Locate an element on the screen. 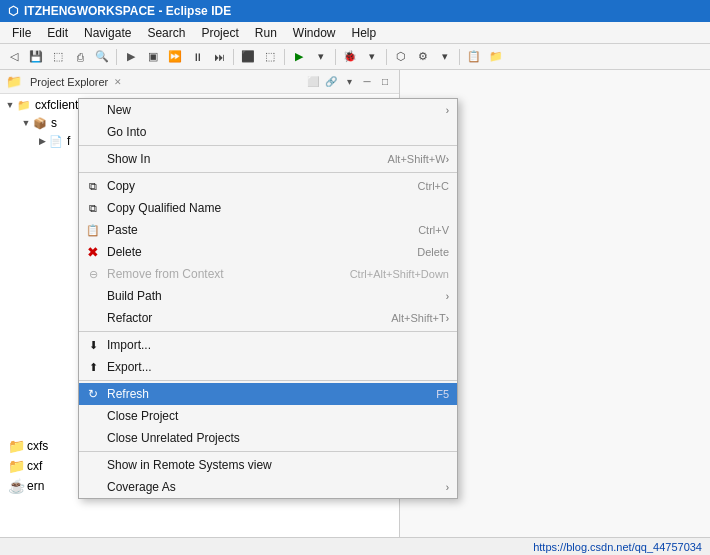 The height and width of the screenshot is (555, 710). pe-link-btn: 🔗 is located at coordinates (331, 82).